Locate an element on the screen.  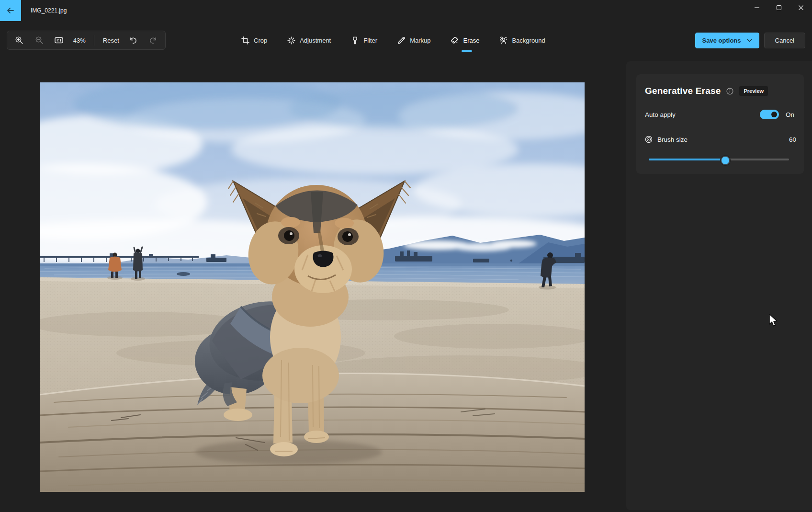
redo-icon is located at coordinates (153, 40).